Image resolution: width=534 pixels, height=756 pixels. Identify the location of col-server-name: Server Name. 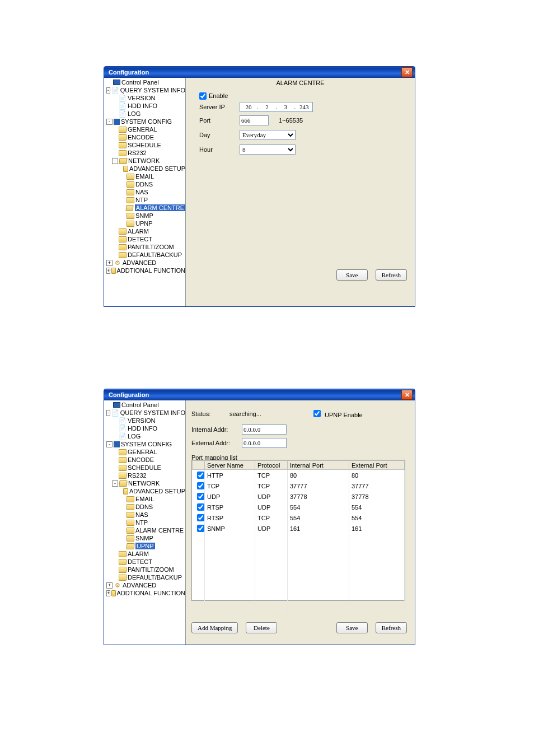
(230, 465).